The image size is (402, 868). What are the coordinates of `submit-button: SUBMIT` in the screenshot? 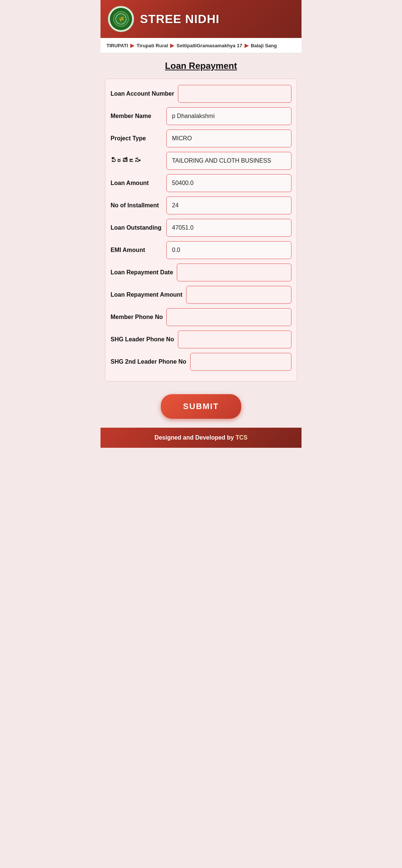 It's located at (201, 406).